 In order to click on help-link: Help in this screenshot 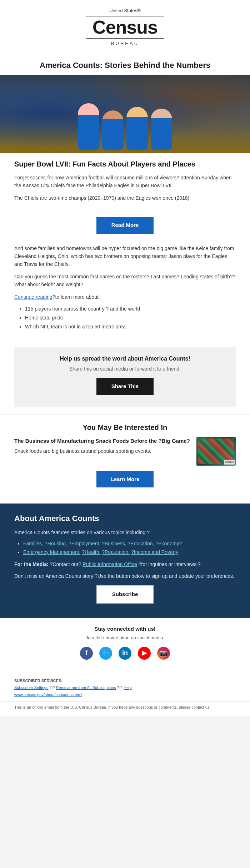, I will do `click(128, 688)`.